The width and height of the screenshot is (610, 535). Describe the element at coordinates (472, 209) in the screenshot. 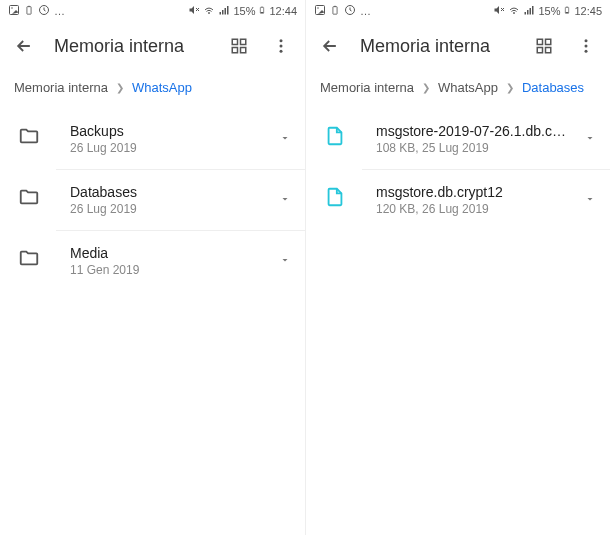

I see `item-sub: 120 KB, 26 Lug 2019` at that location.